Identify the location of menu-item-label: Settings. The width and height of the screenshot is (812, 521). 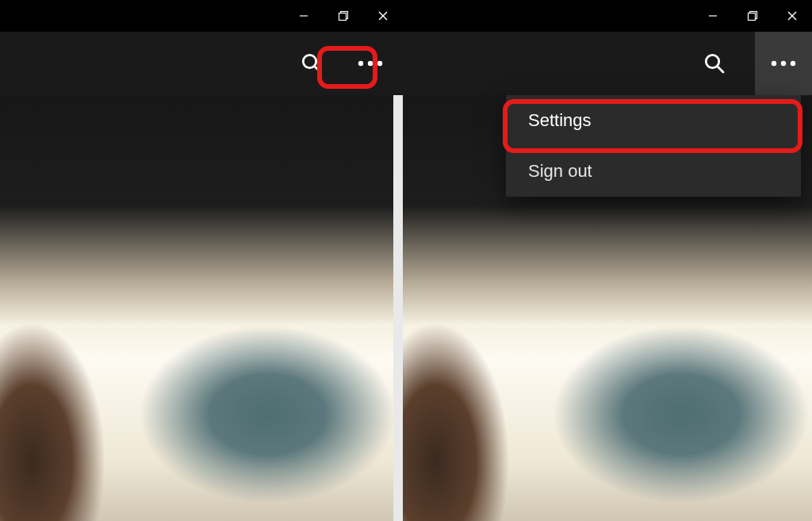
(560, 121).